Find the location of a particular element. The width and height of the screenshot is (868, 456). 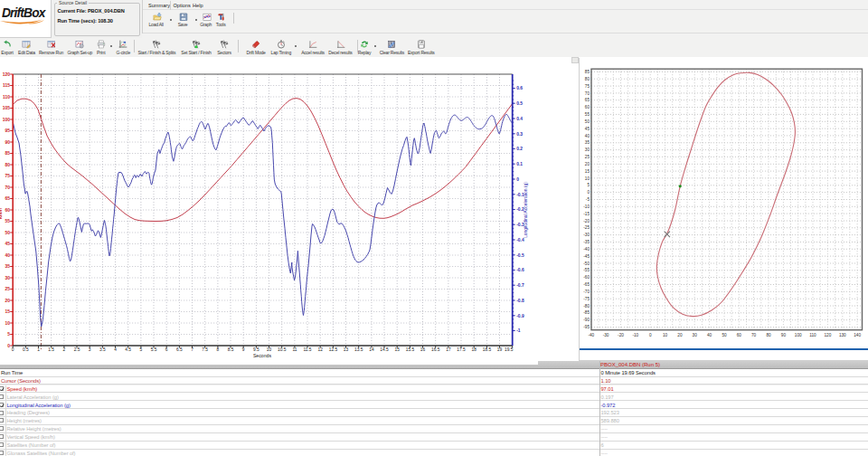

svg-text: 6.5 is located at coordinates (179, 349).